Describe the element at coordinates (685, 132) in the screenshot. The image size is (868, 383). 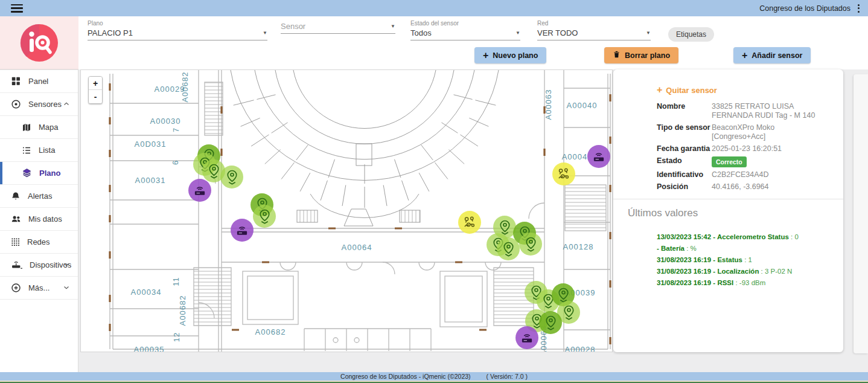
I see `field-label: Tipo de sensor` at that location.